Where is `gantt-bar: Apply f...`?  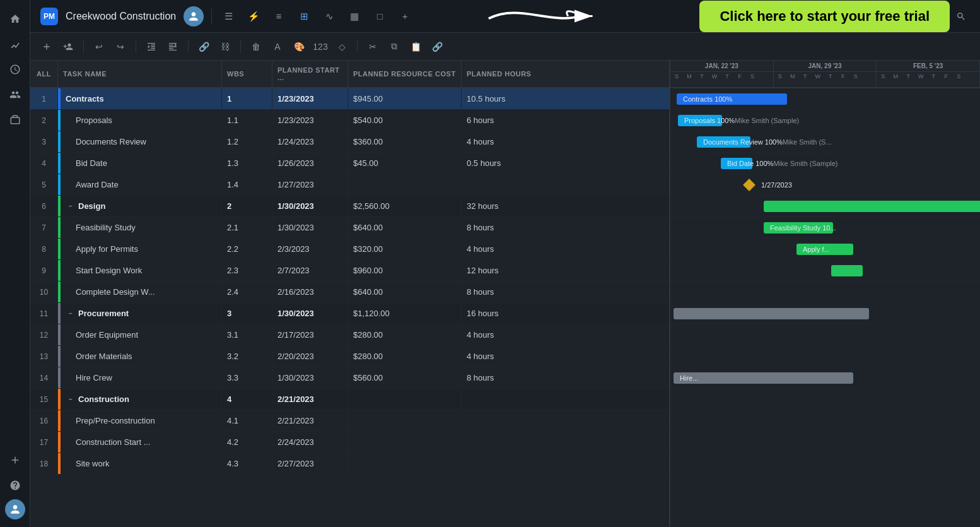 gantt-bar: Apply f... is located at coordinates (825, 249).